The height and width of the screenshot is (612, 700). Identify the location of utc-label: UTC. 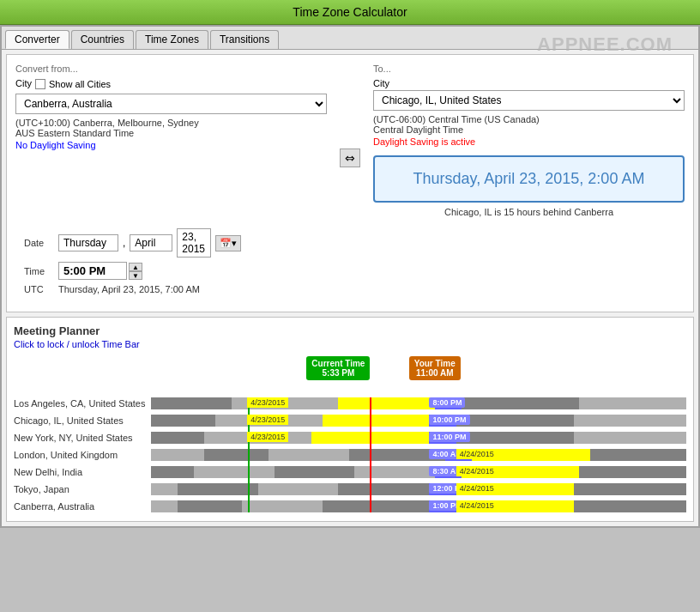
(41, 289).